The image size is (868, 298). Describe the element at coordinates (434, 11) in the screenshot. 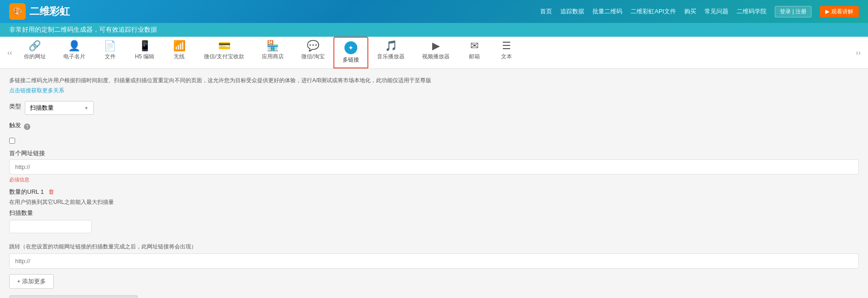

I see `header: 🎨 二维彩虹 首页 追踪数据 批量二维码 二维彩虹API文件 购买 常见问题 二…` at that location.